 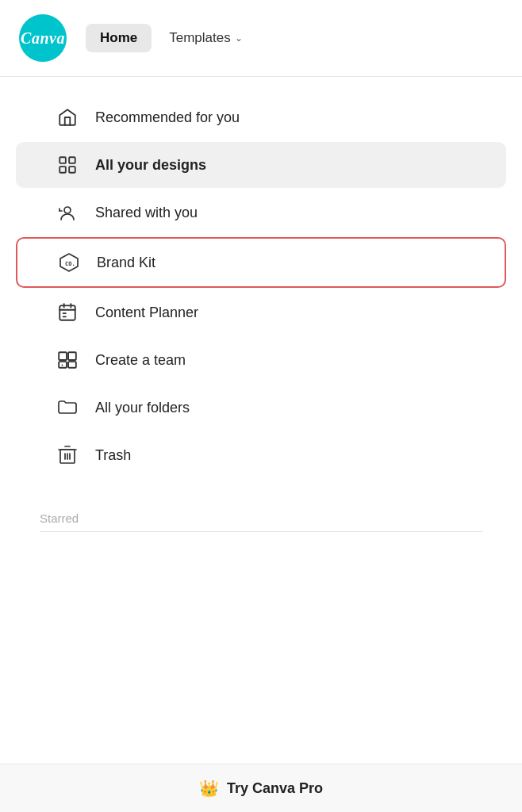 I want to click on logo-text: Canva, so click(x=43, y=38).